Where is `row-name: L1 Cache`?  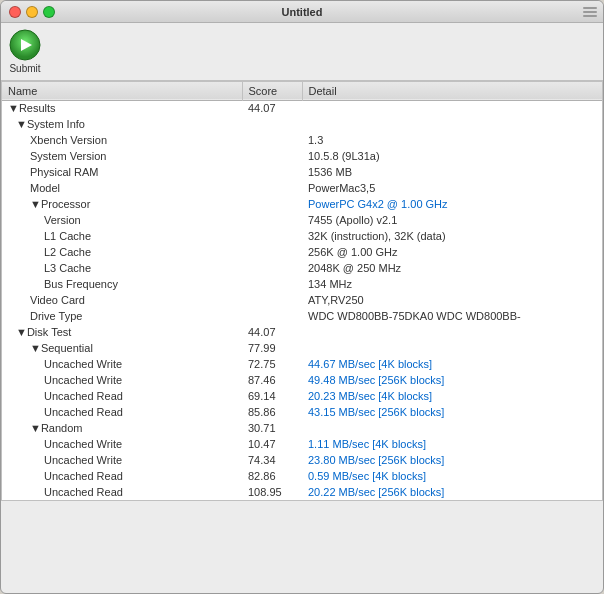
row-name: L1 Cache is located at coordinates (122, 236).